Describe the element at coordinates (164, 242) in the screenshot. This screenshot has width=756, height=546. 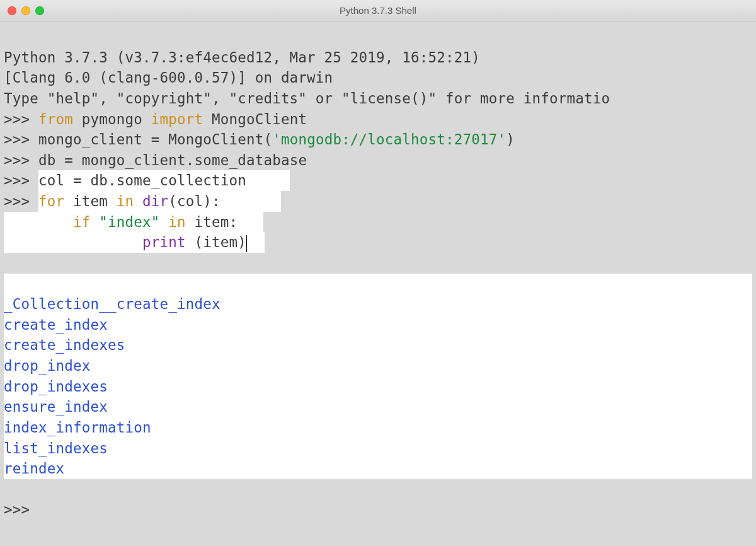
I see `code-token: print` at that location.